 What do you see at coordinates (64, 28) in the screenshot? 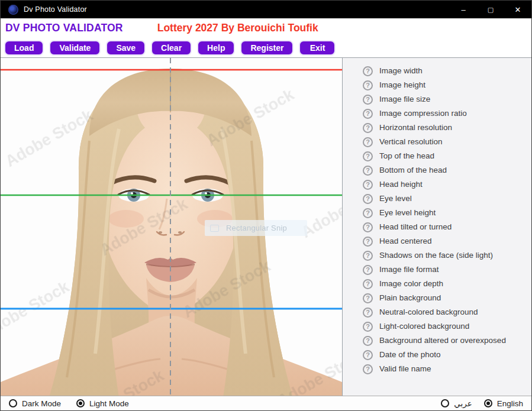
I see `app-title: DV PHOTO VALIDATOR` at bounding box center [64, 28].